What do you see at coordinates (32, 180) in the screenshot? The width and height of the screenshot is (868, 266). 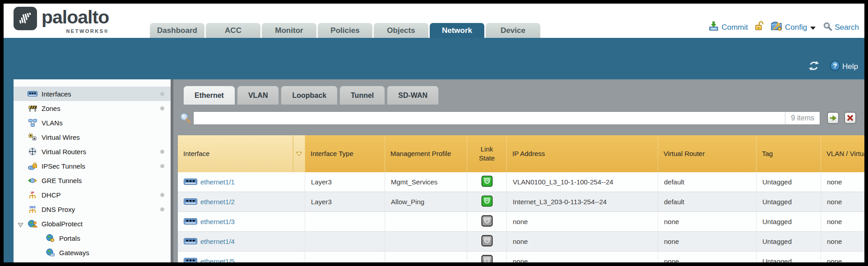 I see `gre-tunnels-icon` at bounding box center [32, 180].